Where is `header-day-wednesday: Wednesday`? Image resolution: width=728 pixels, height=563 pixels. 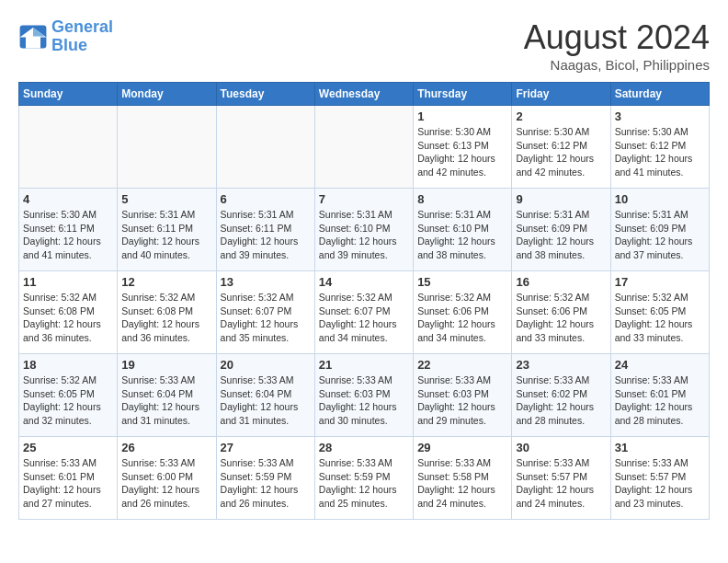 header-day-wednesday: Wednesday is located at coordinates (364, 94).